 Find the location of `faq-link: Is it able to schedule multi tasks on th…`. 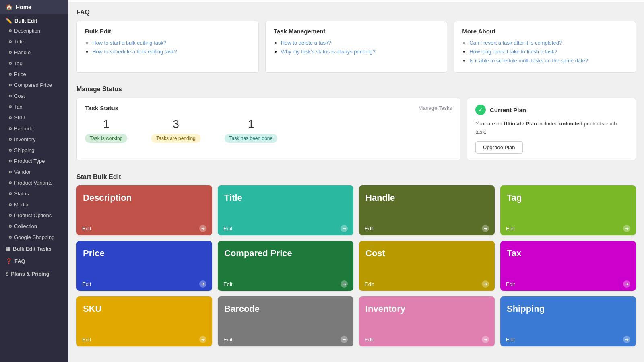

faq-link: Is it able to schedule multi tasks on th… is located at coordinates (529, 60).